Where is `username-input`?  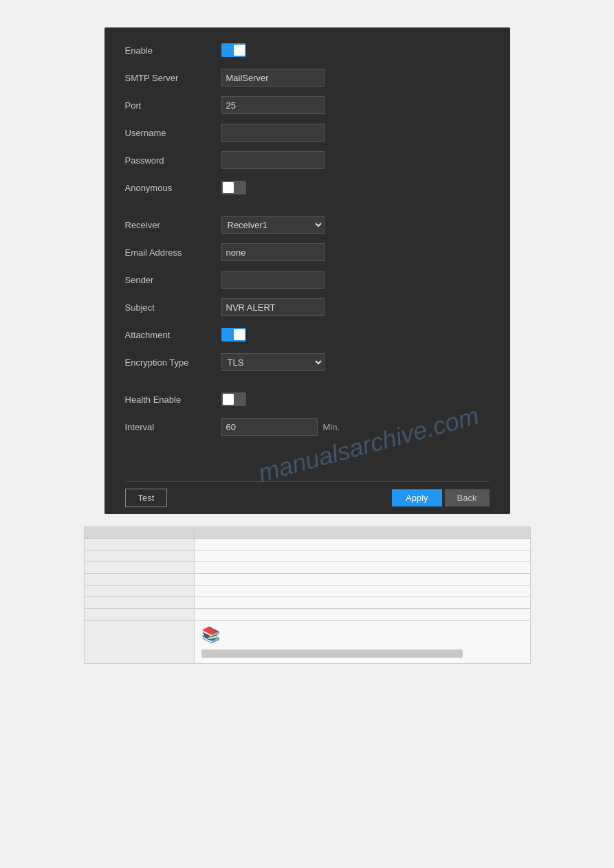 username-input is located at coordinates (273, 133).